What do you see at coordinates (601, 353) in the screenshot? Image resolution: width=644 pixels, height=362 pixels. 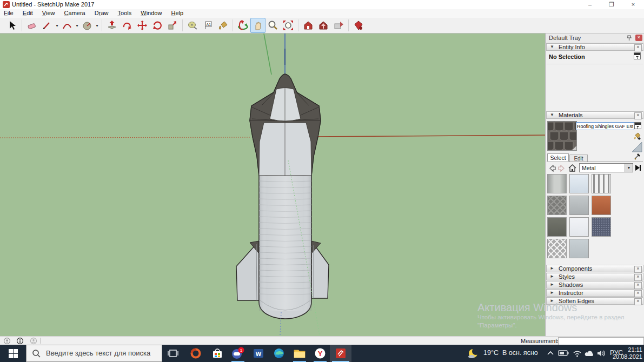 I see `speaker-icon` at bounding box center [601, 353].